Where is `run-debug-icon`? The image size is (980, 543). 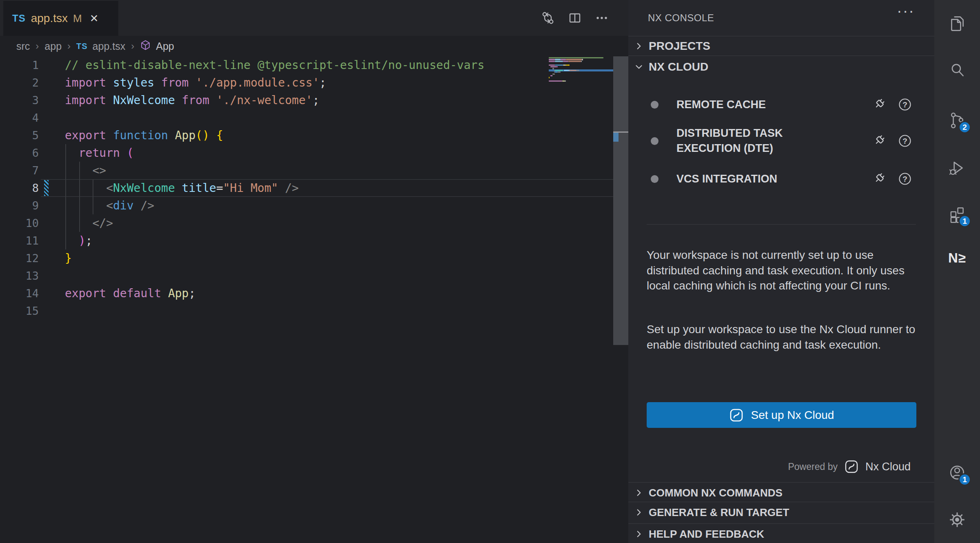
run-debug-icon is located at coordinates (957, 168).